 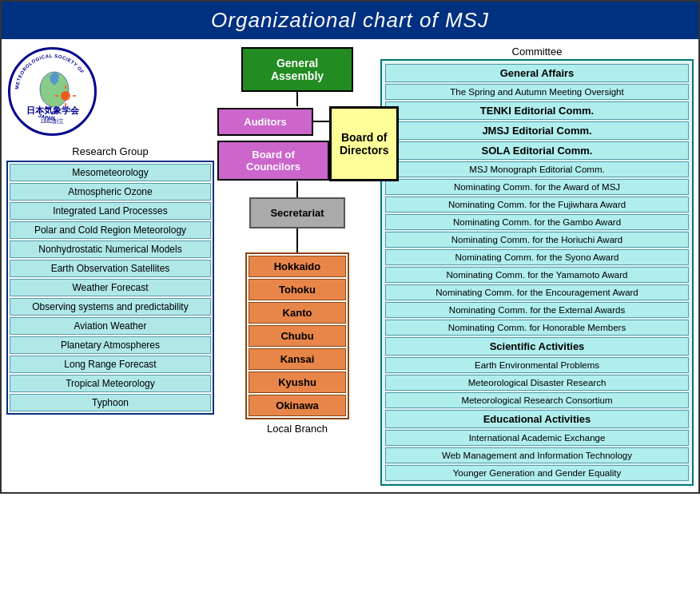 What do you see at coordinates (297, 213) in the screenshot?
I see `secretariat-box: Secretariat` at bounding box center [297, 213].